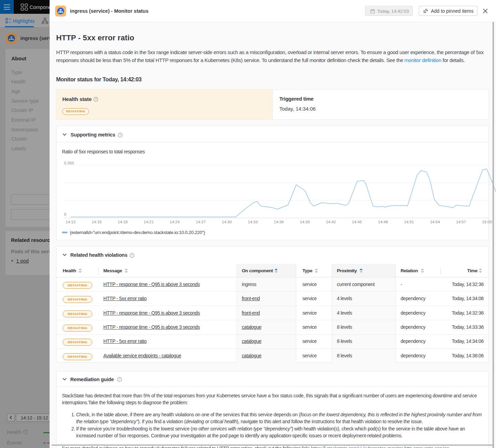 Image resolution: width=496 pixels, height=448 pixels. I want to click on svg-text: 14:48, so click(383, 222).